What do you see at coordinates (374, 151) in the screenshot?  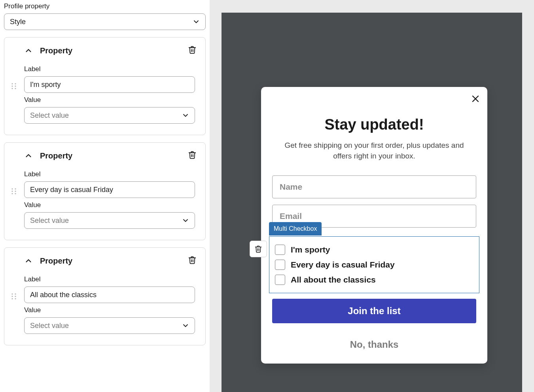 I see `popup-subtitle: Get free shipping on your first order, p…` at bounding box center [374, 151].